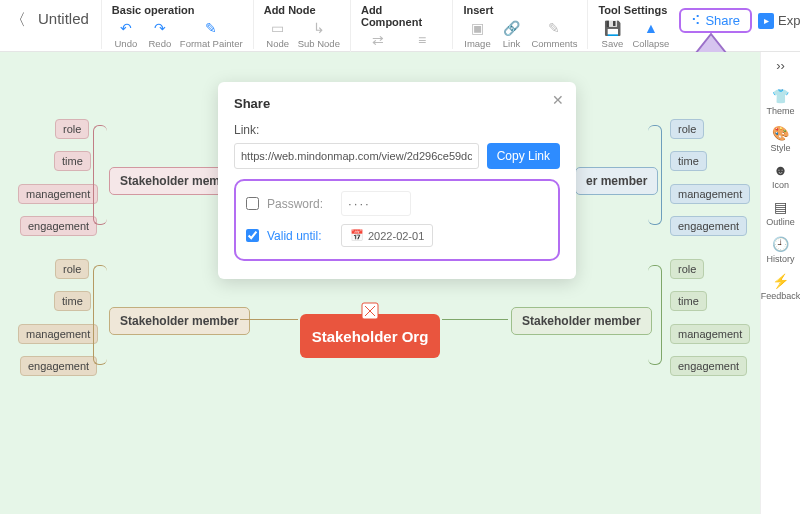 The height and width of the screenshot is (514, 800). What do you see at coordinates (779, 21) in the screenshot?
I see `export-button: ▸ Export` at bounding box center [779, 21].